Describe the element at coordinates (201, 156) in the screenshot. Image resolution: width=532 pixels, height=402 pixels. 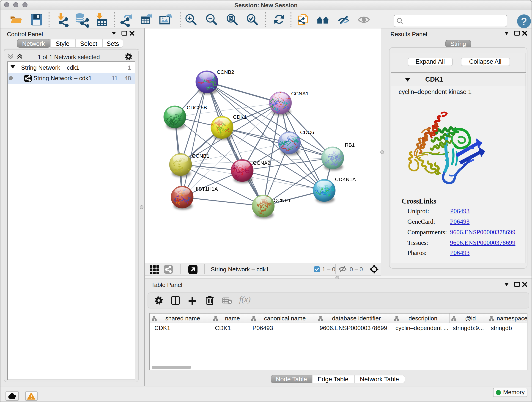
I see `svg-text: CCNB1` at that location.